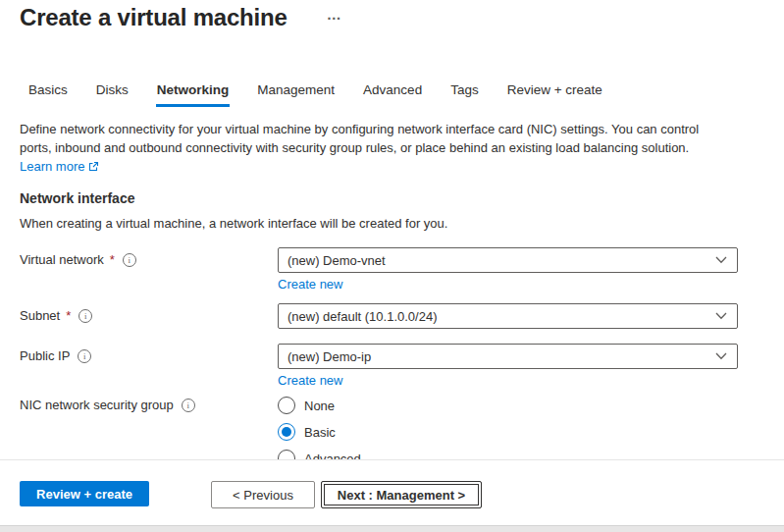  Describe the element at coordinates (296, 94) in the screenshot. I see `tab-management: Management` at that location.